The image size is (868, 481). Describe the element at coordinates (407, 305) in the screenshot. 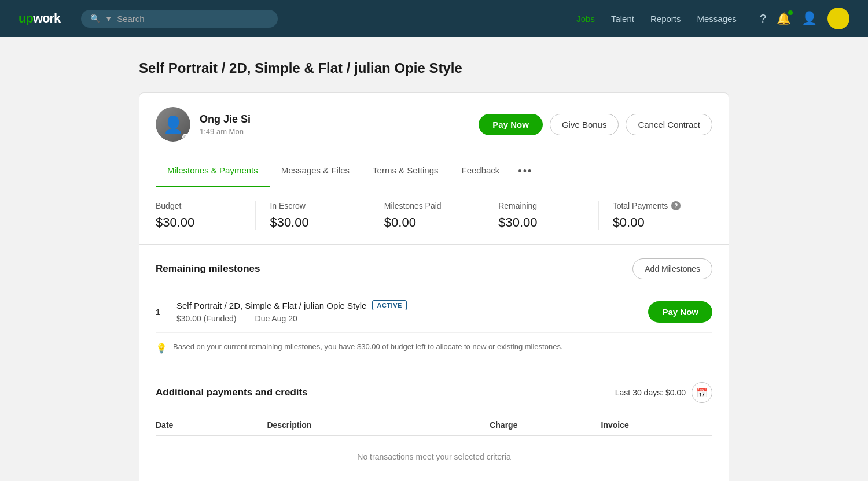

I see `milestone-name: Self Portrait / 2D, Simple & Flat / juli…` at that location.